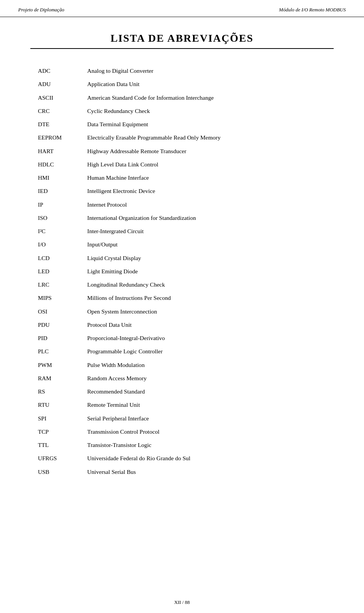 The width and height of the screenshot is (364, 613). Describe the element at coordinates (205, 378) in the screenshot. I see `abbrev-value: Random Access Memory` at that location.